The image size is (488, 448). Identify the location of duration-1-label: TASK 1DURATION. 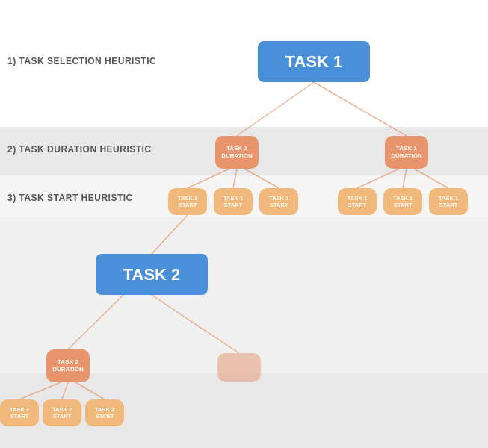
(237, 152).